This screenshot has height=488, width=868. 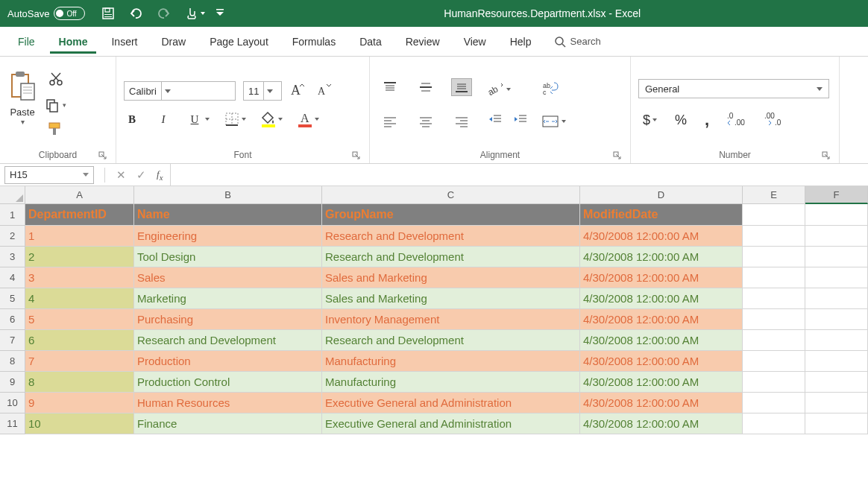 What do you see at coordinates (451, 215) in the screenshot?
I see `cell: GroupName` at bounding box center [451, 215].